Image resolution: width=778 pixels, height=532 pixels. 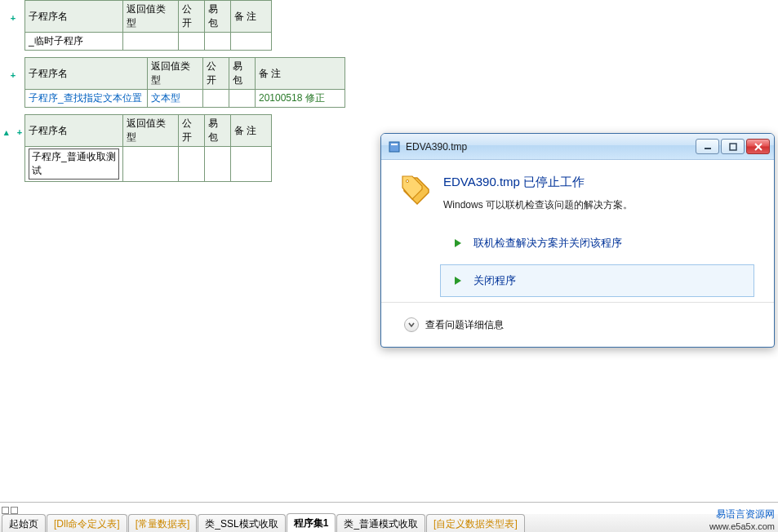 I want to click on details-label: 查看问题详细信息, so click(x=465, y=325).